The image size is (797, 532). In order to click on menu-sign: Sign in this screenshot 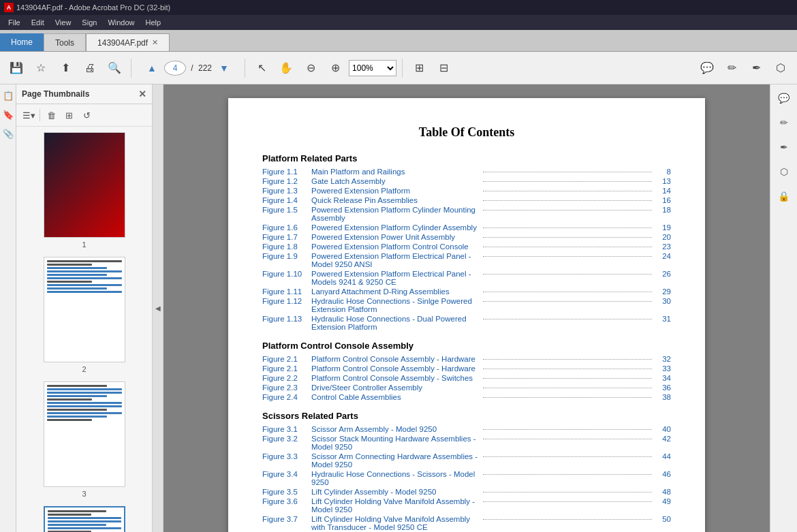, I will do `click(89, 22)`.